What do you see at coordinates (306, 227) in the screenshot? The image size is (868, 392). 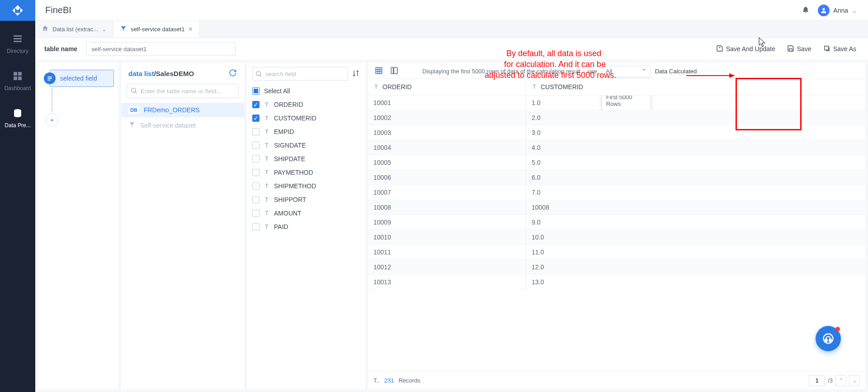 I see `field-row: TPAID` at bounding box center [306, 227].